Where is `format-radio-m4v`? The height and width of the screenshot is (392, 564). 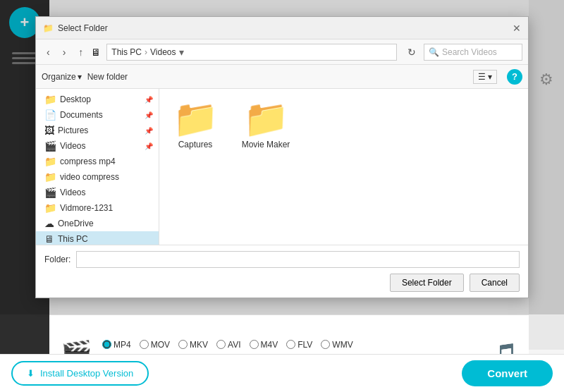 format-radio-m4v is located at coordinates (254, 344).